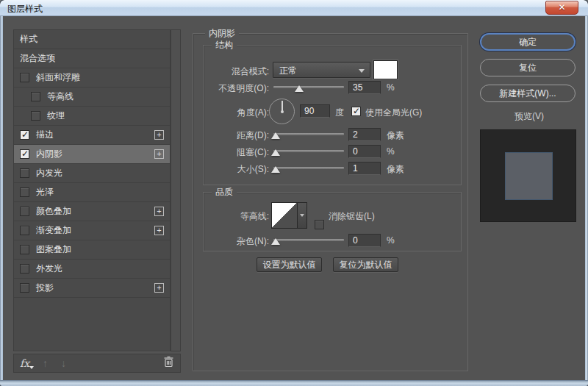  I want to click on contour-label: 等高线:, so click(231, 216).